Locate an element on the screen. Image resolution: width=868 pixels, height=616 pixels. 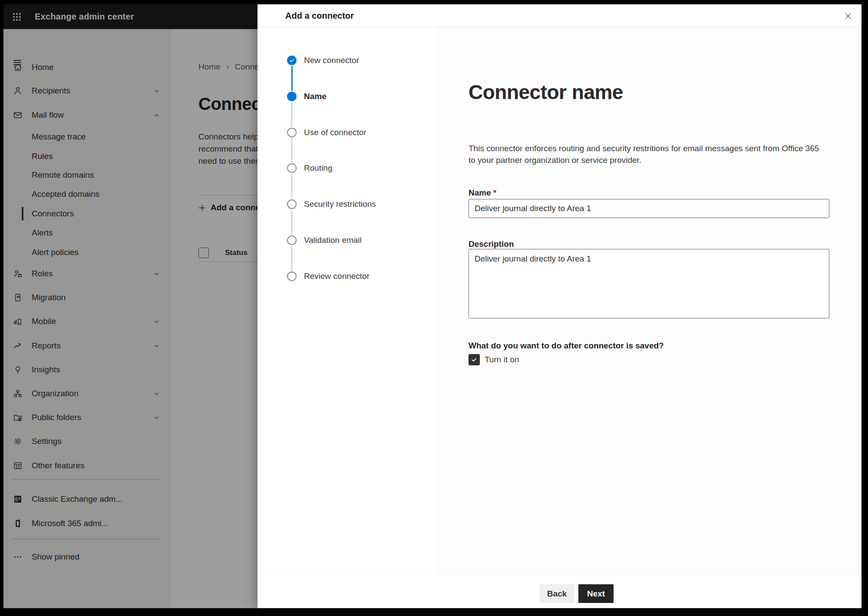
step-heading: Connector name is located at coordinates (546, 92).